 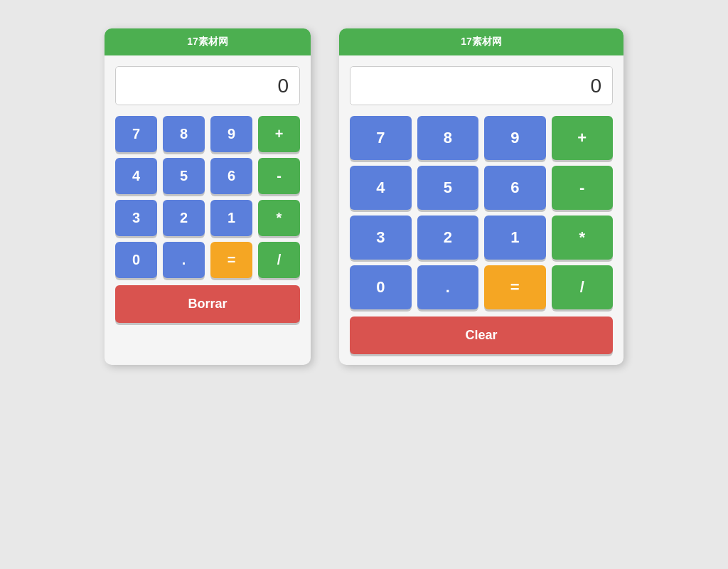 What do you see at coordinates (136, 176) in the screenshot?
I see `calc1-btn-4: 4` at bounding box center [136, 176].